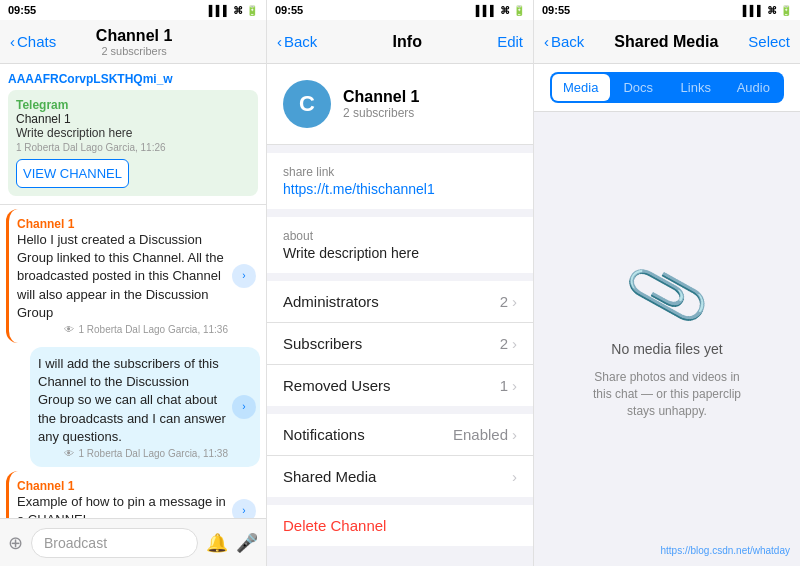 The image size is (800, 566). What do you see at coordinates (133, 42) in the screenshot?
I see `nav-bar-left: ‹ Chats Channel 1 2 subscribers` at bounding box center [133, 42].